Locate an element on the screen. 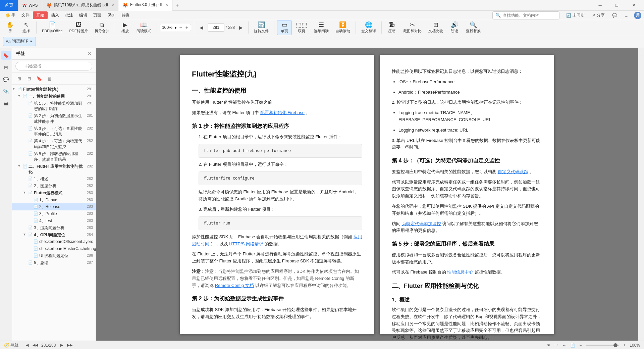 The image size is (644, 349). zoom-thumb is located at coordinates (615, 345).